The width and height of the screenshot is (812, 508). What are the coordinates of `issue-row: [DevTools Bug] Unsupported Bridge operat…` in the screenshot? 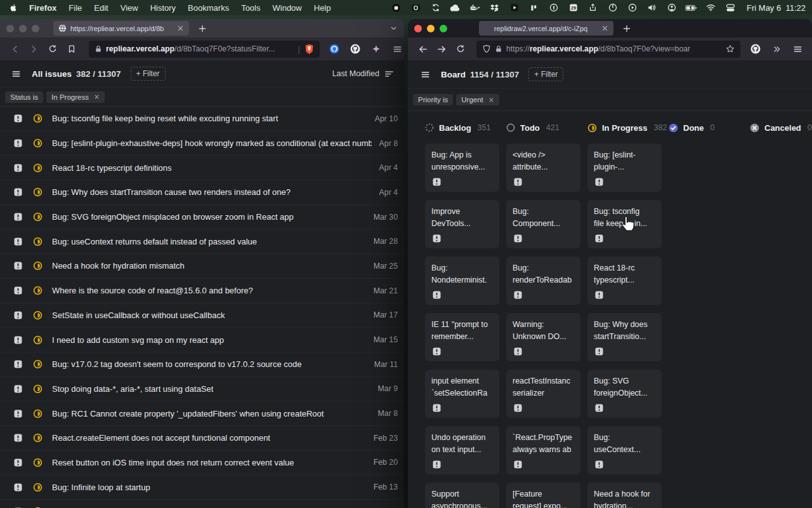 It's located at (202, 504).